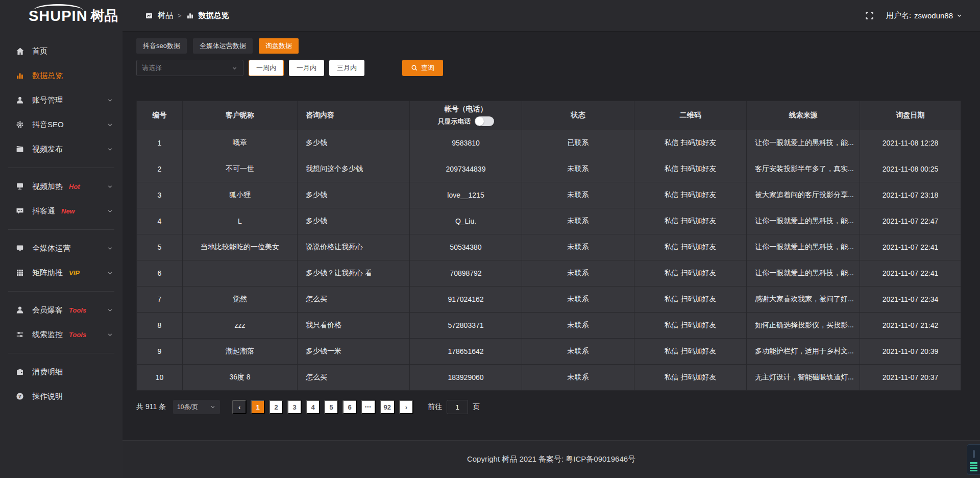  Describe the element at coordinates (161, 46) in the screenshot. I see `tab-0: 抖音seo数据` at that location.